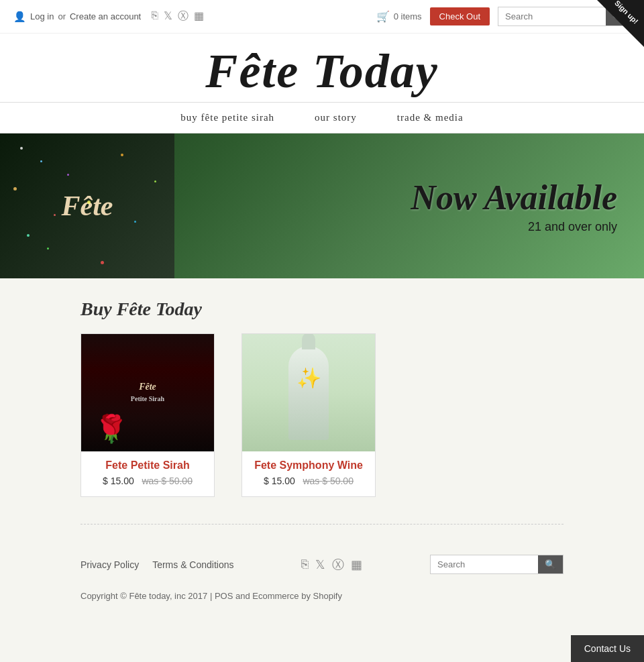 The width and height of the screenshot is (644, 662). What do you see at coordinates (110, 565) in the screenshot?
I see `privacy-policy-link: Privacy Policy` at bounding box center [110, 565].